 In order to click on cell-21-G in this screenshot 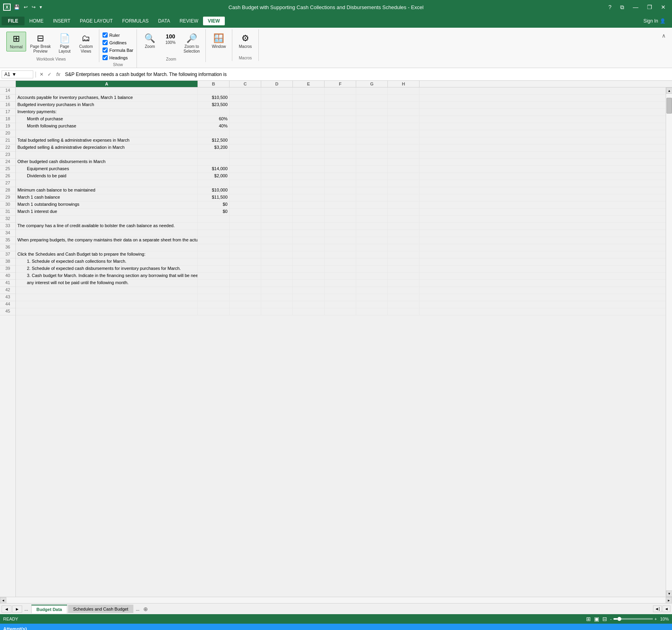, I will do `click(372, 141)`.